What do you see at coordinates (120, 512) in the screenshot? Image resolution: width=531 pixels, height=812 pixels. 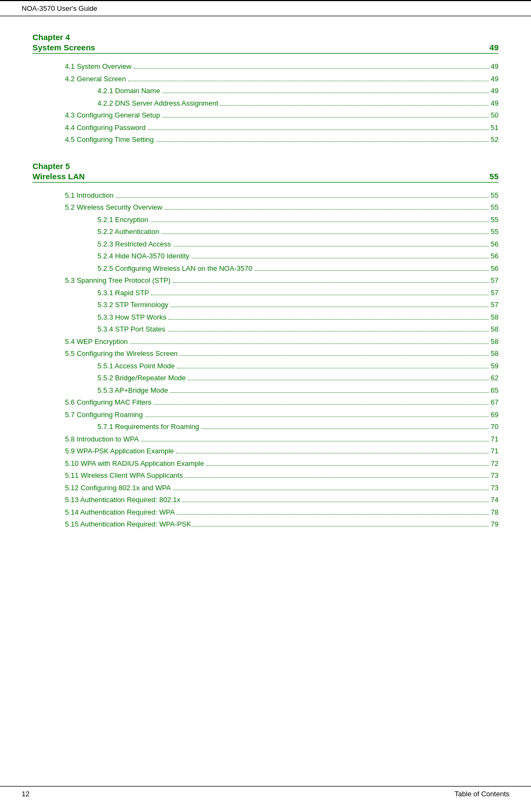 I see `toc-label: 5.14 Authentication Required: WPA` at bounding box center [120, 512].